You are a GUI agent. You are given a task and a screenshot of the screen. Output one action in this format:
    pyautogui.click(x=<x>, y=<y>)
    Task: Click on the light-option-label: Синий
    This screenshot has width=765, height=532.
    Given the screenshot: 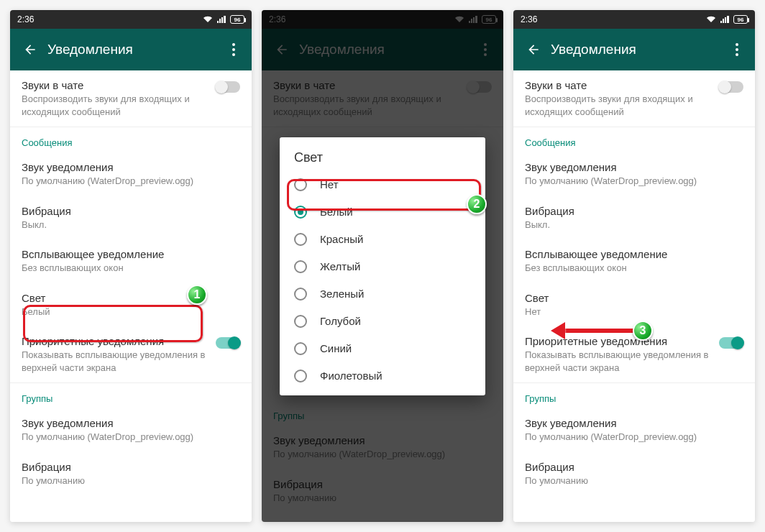 What is the action you would take?
    pyautogui.click(x=336, y=348)
    